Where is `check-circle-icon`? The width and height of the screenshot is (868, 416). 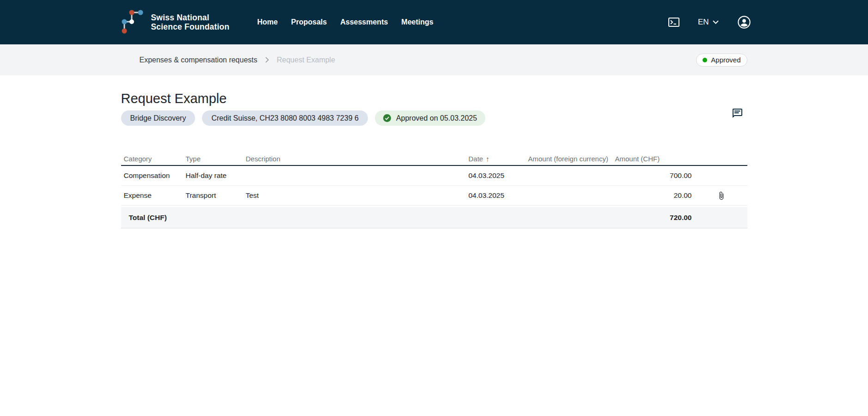
check-circle-icon is located at coordinates (387, 118).